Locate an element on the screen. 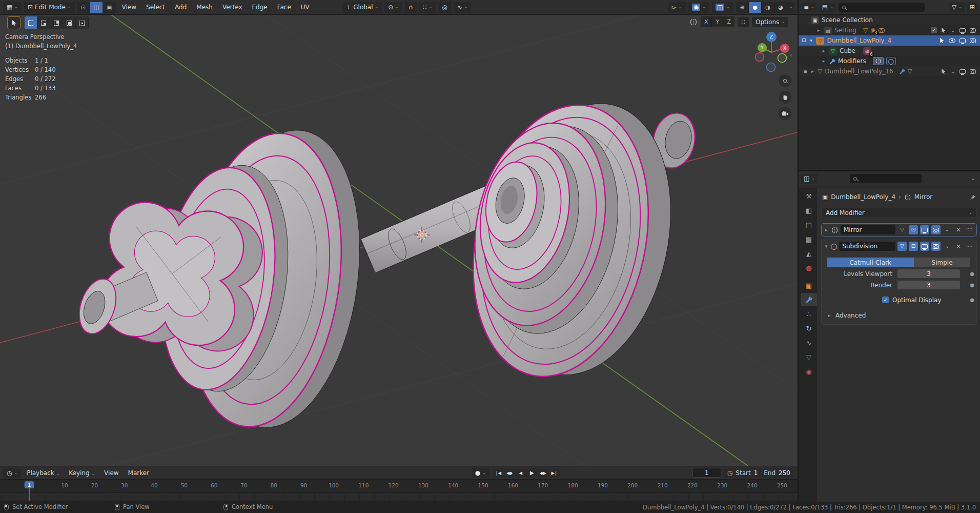 The width and height of the screenshot is (980, 513). zoom-button is located at coordinates (785, 81).